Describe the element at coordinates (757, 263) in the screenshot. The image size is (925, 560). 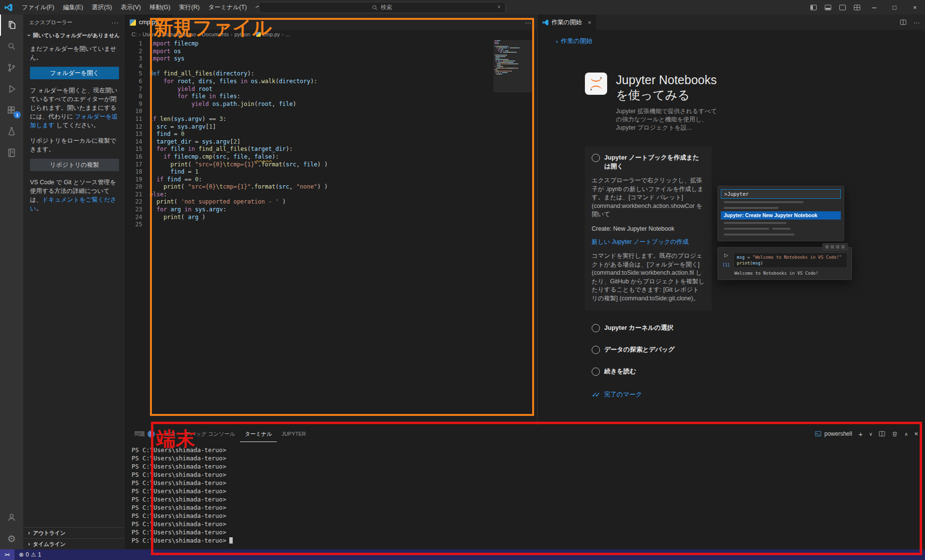
I see `text-segment: msg` at that location.